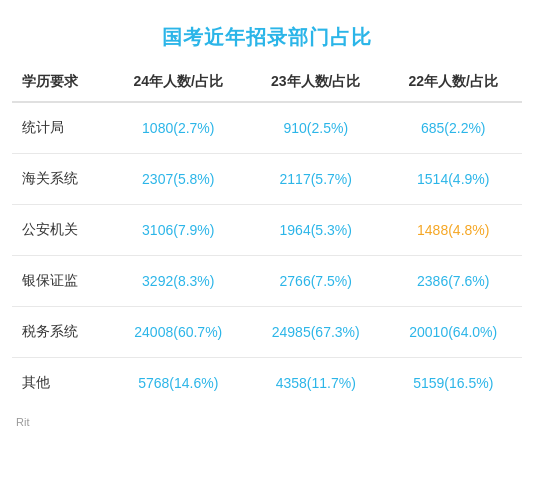 This screenshot has width=534, height=503. What do you see at coordinates (453, 180) in the screenshot?
I see `cell-y22: 1514(4.9%)` at bounding box center [453, 180].